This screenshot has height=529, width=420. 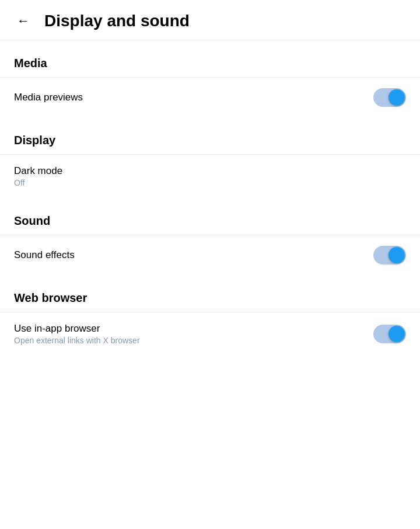 I want to click on media-previews-toggle, so click(x=390, y=98).